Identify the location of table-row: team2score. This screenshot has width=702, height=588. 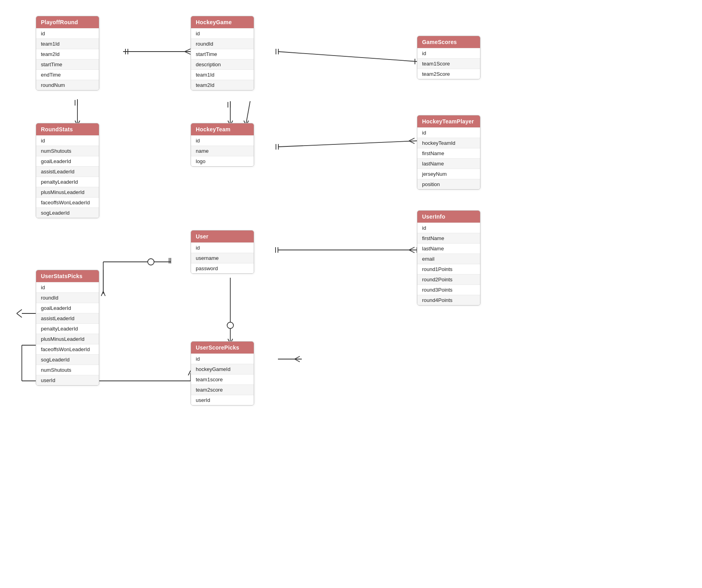
(222, 390).